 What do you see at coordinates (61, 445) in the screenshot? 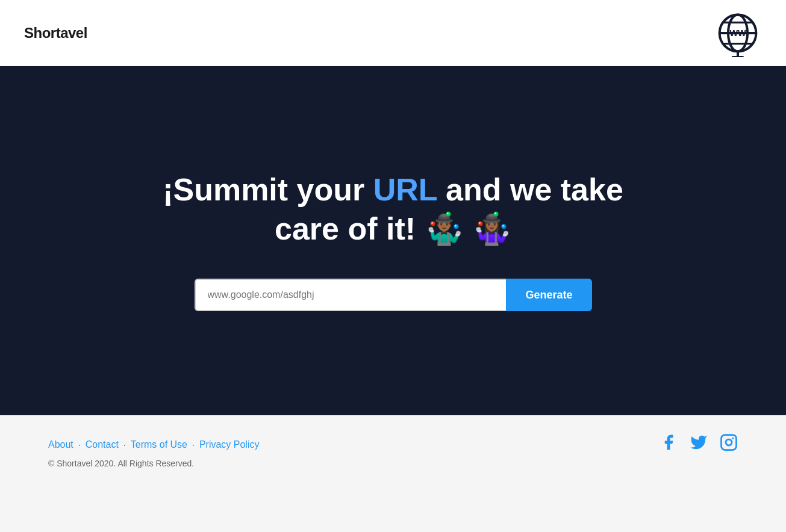
I see `footer-link-about: About` at bounding box center [61, 445].